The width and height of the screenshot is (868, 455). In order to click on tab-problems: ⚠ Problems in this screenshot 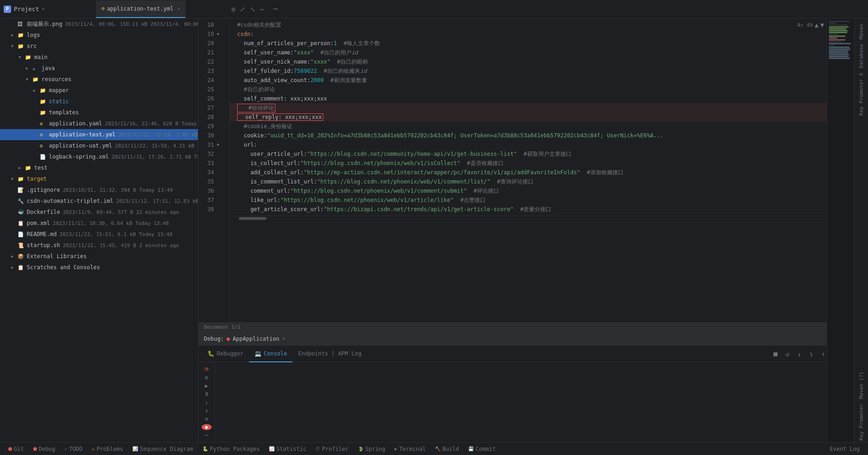, I will do `click(107, 449)`.